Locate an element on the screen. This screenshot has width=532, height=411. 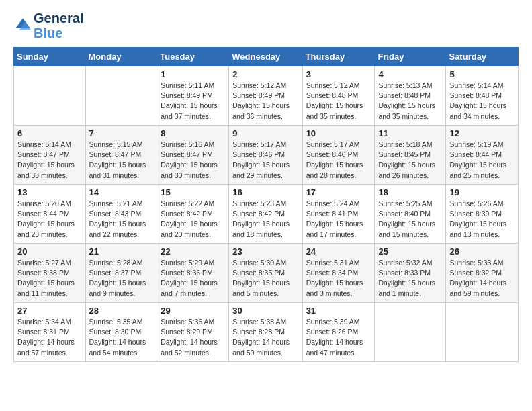
day-number: 9 is located at coordinates (265, 133).